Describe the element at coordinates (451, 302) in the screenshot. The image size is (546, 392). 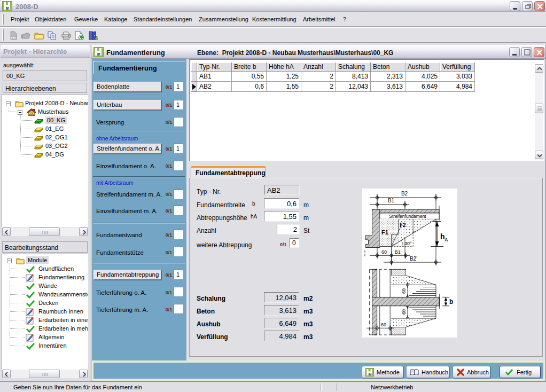
I see `svg-text: b` at that location.